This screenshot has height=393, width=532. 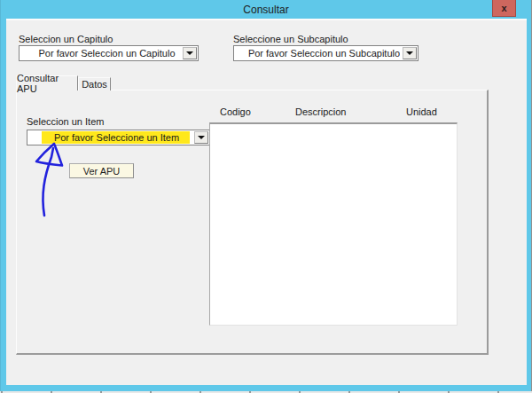 I want to click on list-header-descripcion: Descripcion, so click(x=321, y=112).